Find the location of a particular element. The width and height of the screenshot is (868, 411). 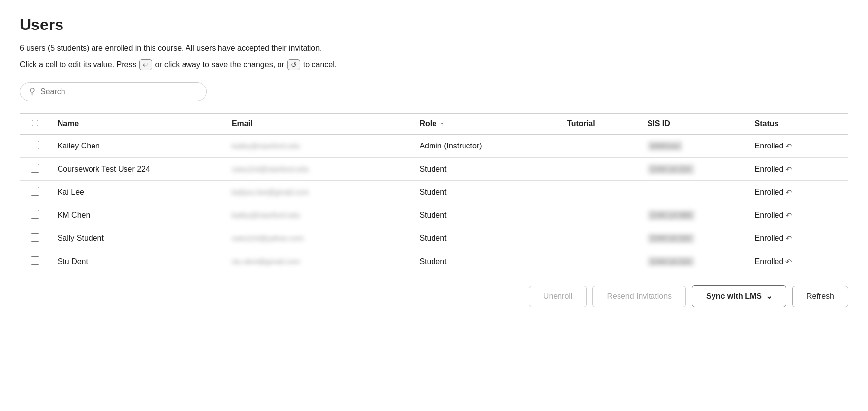

page-title: Users is located at coordinates (434, 25).